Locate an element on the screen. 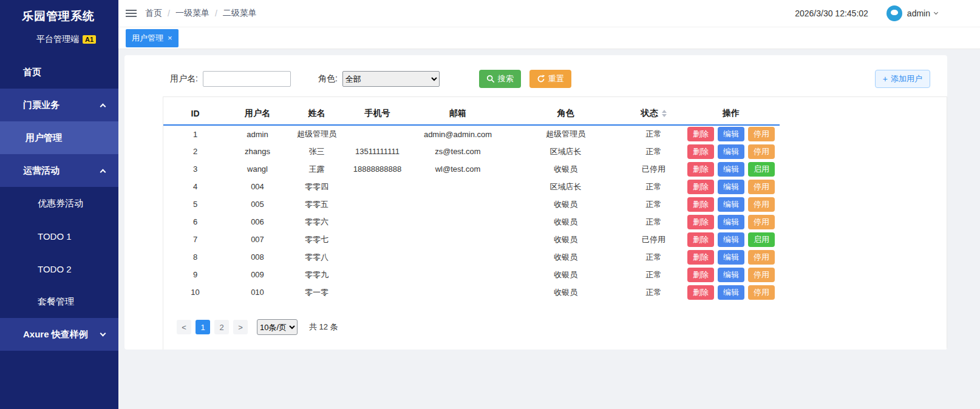  tabbar: 用户管理 × is located at coordinates (549, 38).